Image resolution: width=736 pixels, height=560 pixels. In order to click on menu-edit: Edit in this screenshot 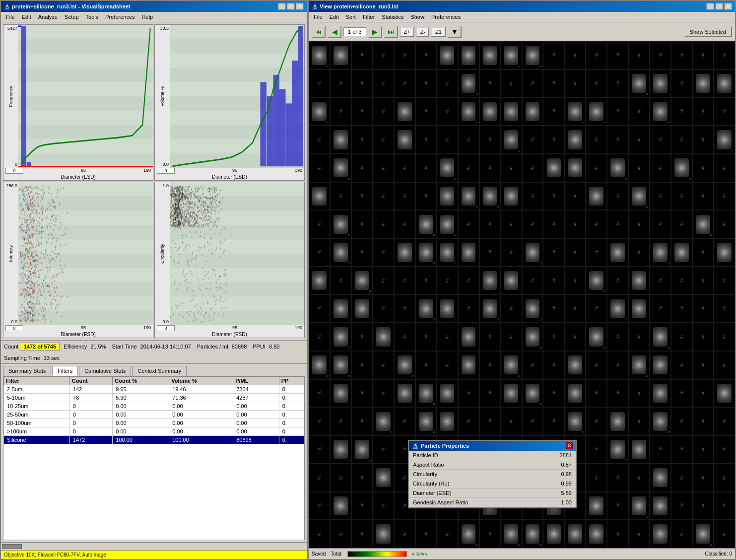, I will do `click(27, 17)`.